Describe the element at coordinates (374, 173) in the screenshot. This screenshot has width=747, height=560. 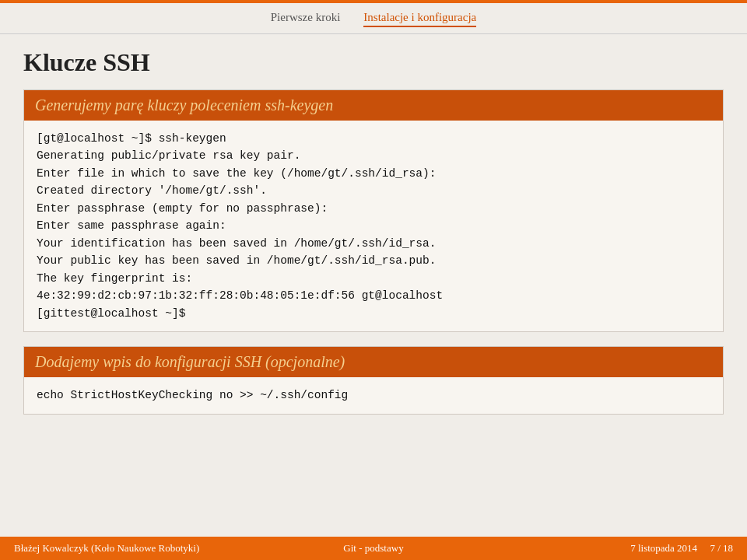
I see `code-line-3: Enter file in which to save the key (/ho…` at that location.